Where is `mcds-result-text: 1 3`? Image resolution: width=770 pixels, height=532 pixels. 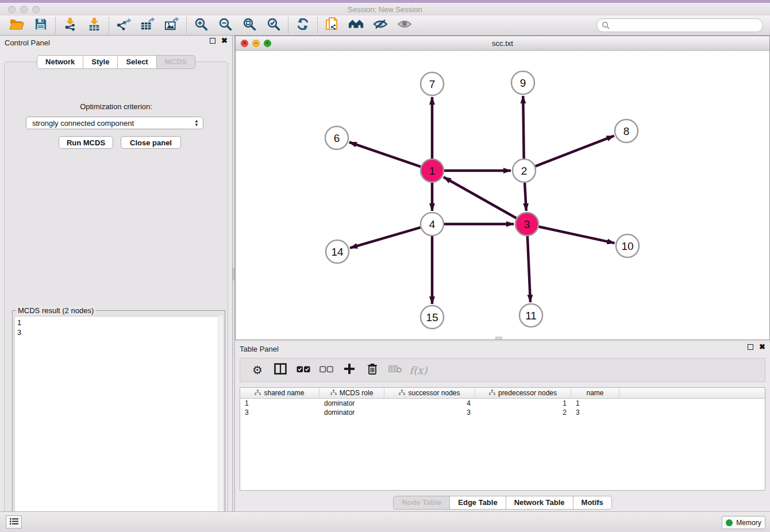
mcds-result-text: 1 3 is located at coordinates (118, 421).